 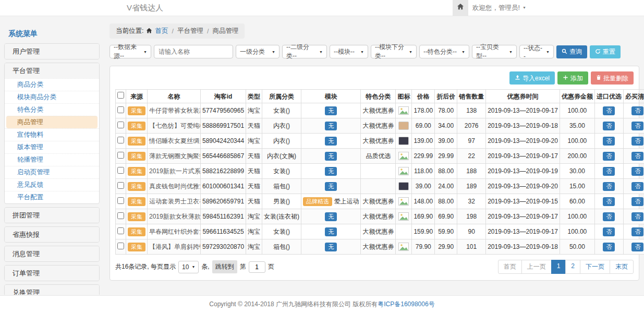 What do you see at coordinates (121, 95) in the screenshot?
I see `select-all-checkbox` at bounding box center [121, 95].